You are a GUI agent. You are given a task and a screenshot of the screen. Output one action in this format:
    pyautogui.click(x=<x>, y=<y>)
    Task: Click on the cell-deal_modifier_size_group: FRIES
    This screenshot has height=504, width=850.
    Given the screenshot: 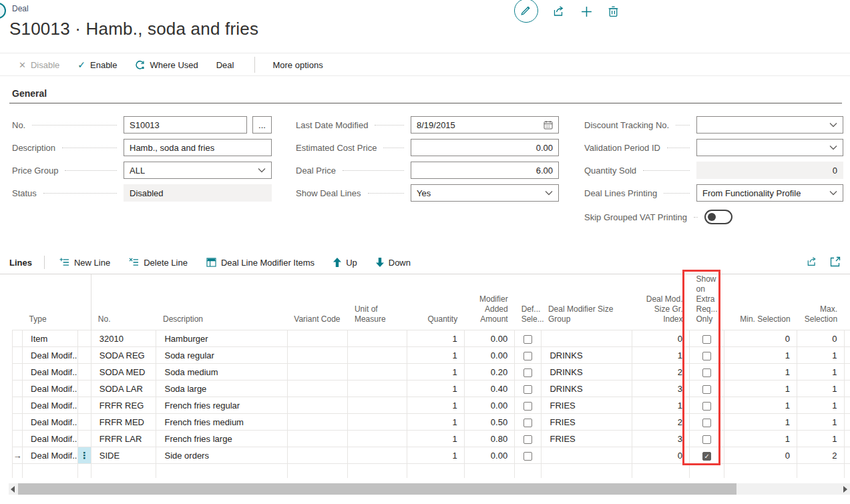 What is the action you would take?
    pyautogui.click(x=587, y=406)
    